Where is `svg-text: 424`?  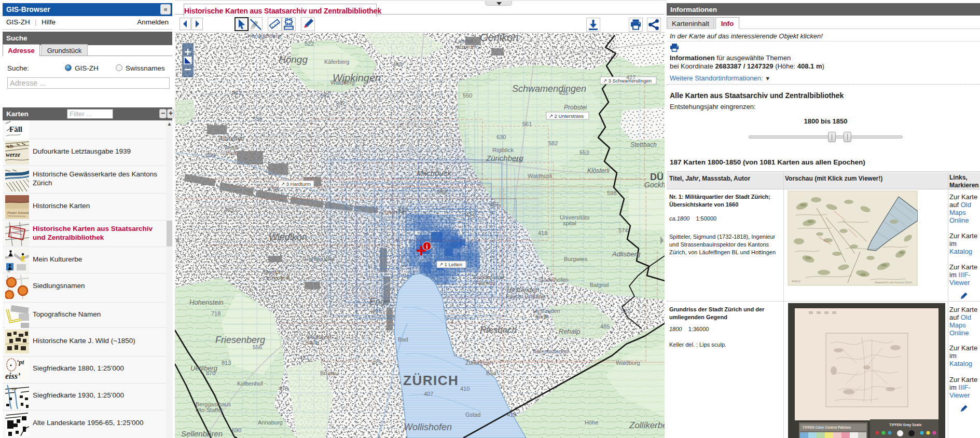 svg-text: 424 is located at coordinates (470, 215).